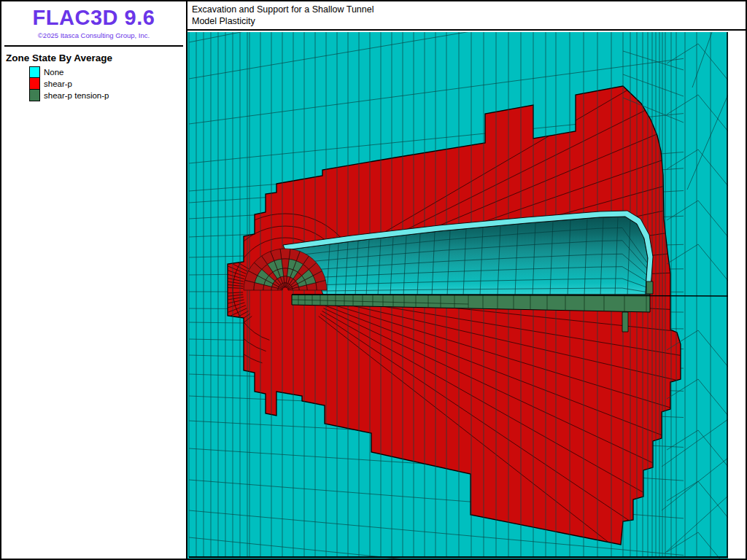 The height and width of the screenshot is (560, 747). What do you see at coordinates (108, 84) in the screenshot?
I see `legend-item-shear-p: shear-p` at bounding box center [108, 84].